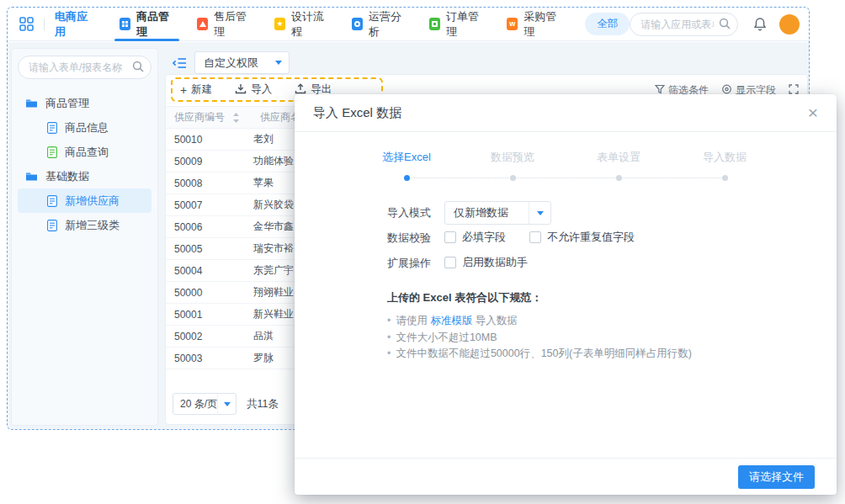  Describe the element at coordinates (582, 237) in the screenshot. I see `validation-option-2: 不允许重复值字段` at that location.